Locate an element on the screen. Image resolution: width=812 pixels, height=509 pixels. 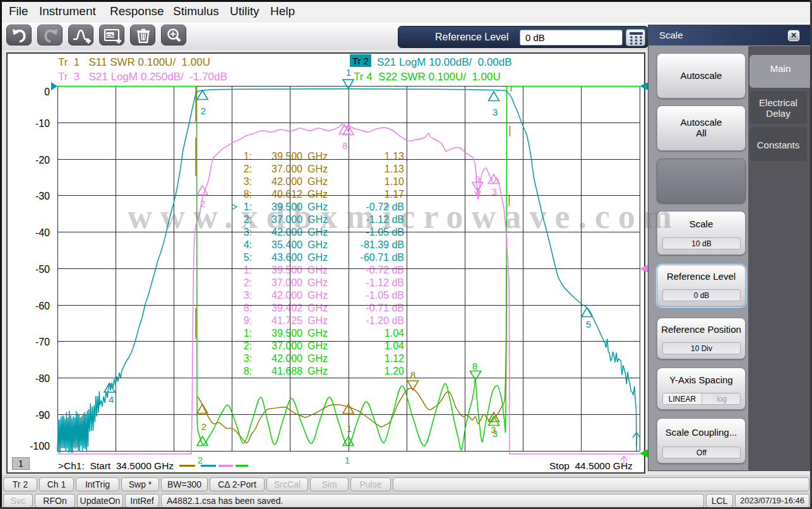
svg-text: -81.39 dB is located at coordinates (383, 245).